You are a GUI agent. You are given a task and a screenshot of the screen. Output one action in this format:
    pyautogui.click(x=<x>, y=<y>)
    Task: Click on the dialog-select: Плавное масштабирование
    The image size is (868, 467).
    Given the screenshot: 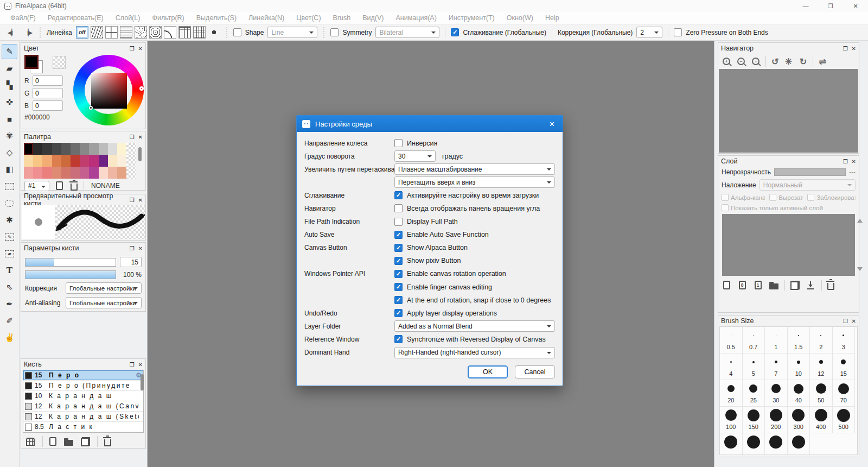 What is the action you would take?
    pyautogui.click(x=475, y=169)
    